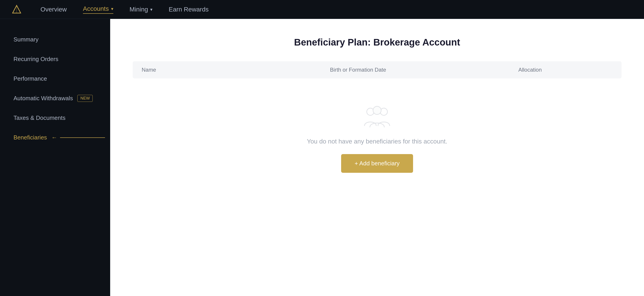 This screenshot has width=644, height=296. I want to click on column-header-birth-date: Birth or Formation Date, so click(424, 70).